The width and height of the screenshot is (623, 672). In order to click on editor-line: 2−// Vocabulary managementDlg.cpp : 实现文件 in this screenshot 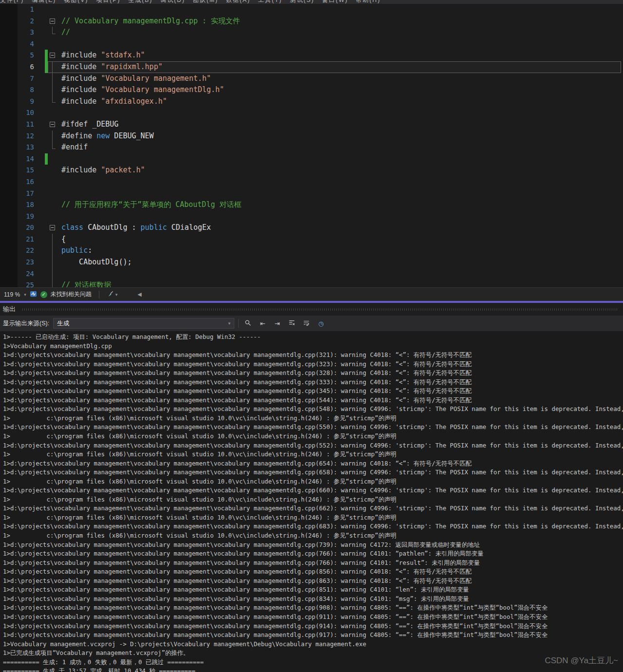, I will do `click(312, 21)`.